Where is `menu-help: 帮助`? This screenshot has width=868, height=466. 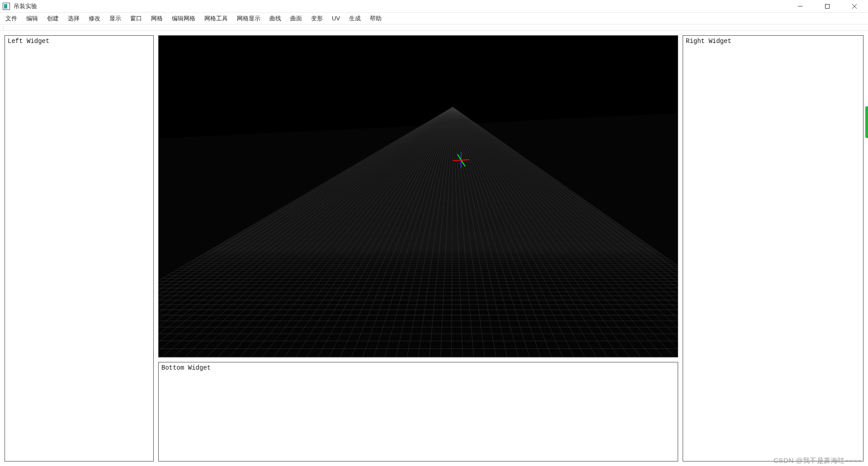
menu-help: 帮助 is located at coordinates (376, 19).